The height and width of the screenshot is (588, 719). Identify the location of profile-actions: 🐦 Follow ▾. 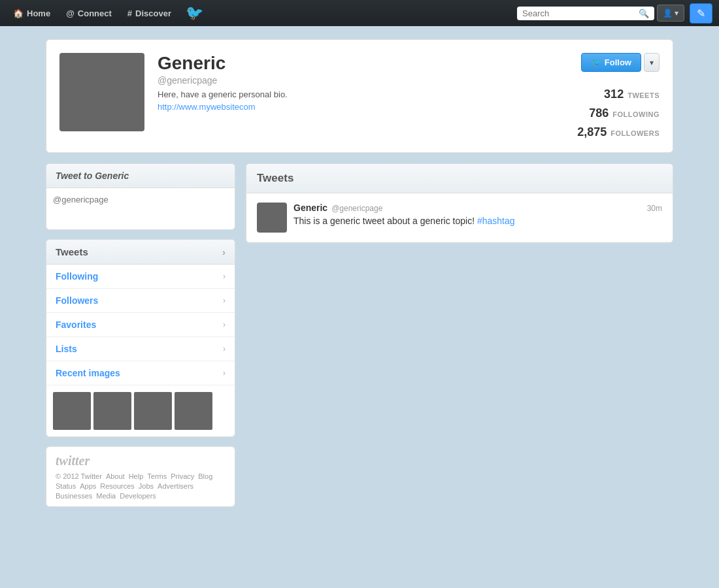
(620, 63).